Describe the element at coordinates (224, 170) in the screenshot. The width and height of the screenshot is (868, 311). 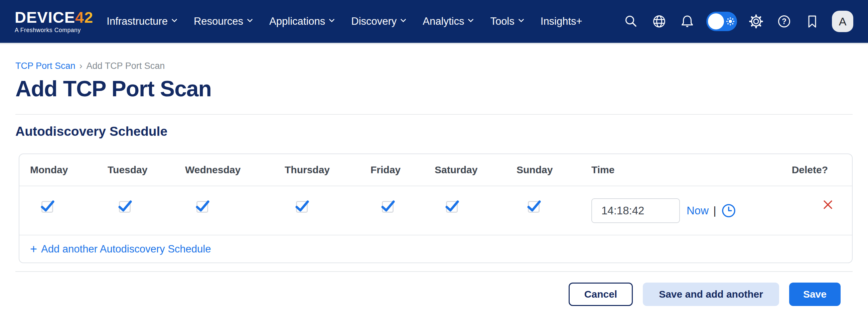
I see `column-header-wednesday: Wednesday` at that location.